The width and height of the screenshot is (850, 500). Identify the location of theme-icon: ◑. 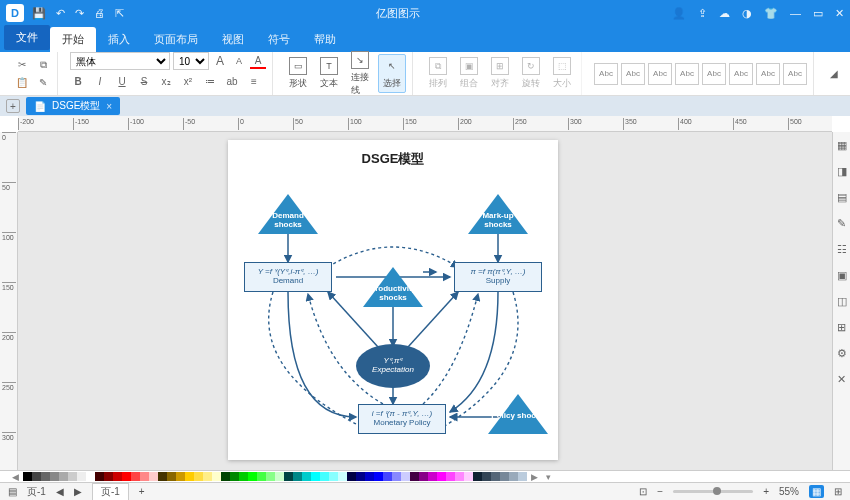
(747, 14).